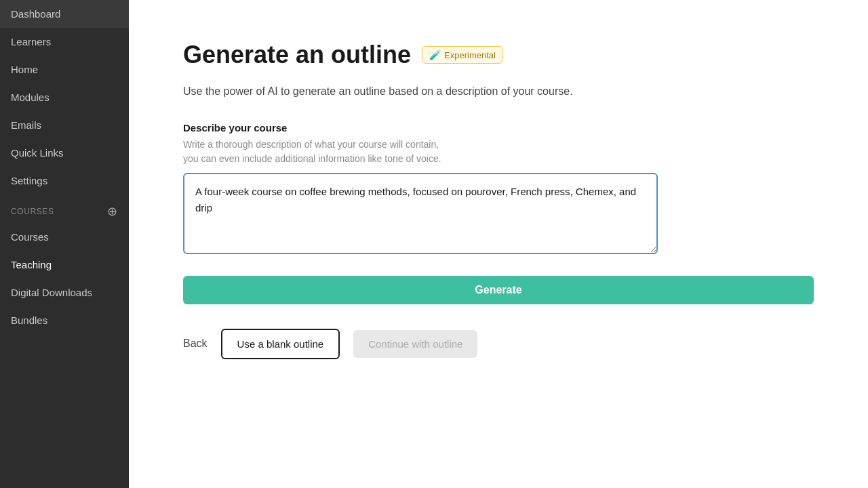  What do you see at coordinates (420, 214) in the screenshot?
I see `course-description-textarea: A four-week course on coffee brewing met…` at bounding box center [420, 214].